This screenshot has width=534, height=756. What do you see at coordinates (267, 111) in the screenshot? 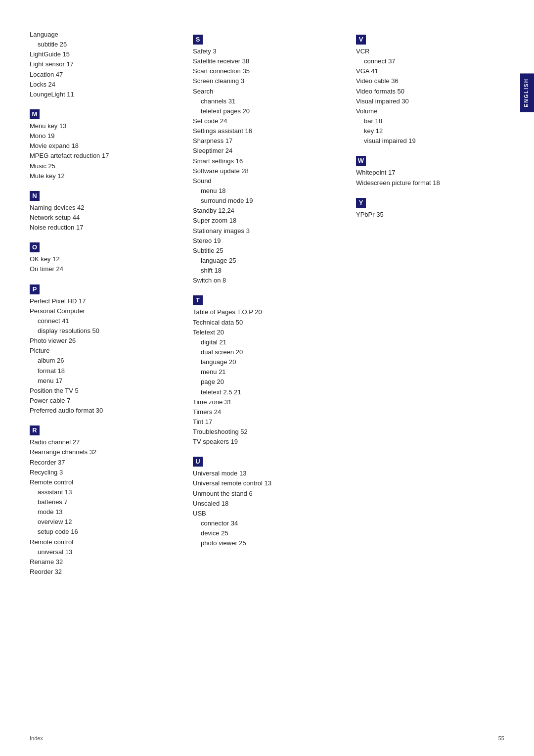
I see `index-entry: teletext pages 20` at bounding box center [267, 111].